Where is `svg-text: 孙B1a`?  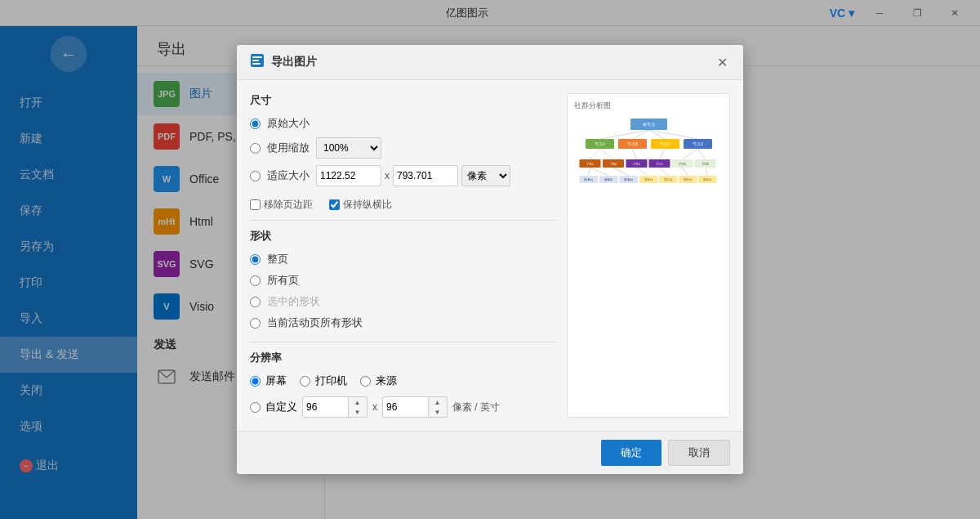
svg-text: 孙B1a is located at coordinates (648, 180).